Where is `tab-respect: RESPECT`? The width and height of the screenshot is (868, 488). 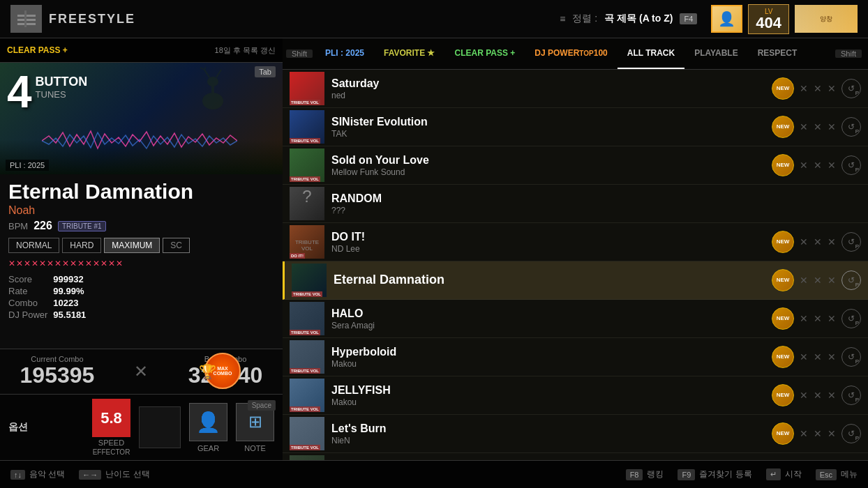 tab-respect: RESPECT is located at coordinates (777, 54).